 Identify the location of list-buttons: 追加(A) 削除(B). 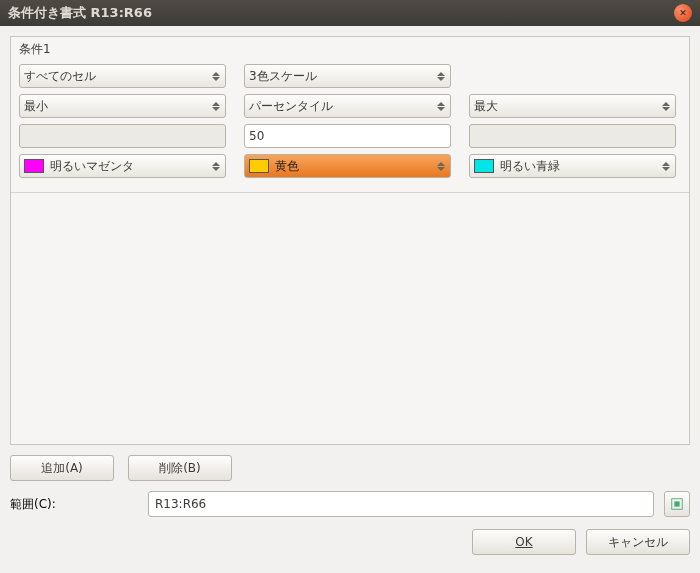
(350, 468).